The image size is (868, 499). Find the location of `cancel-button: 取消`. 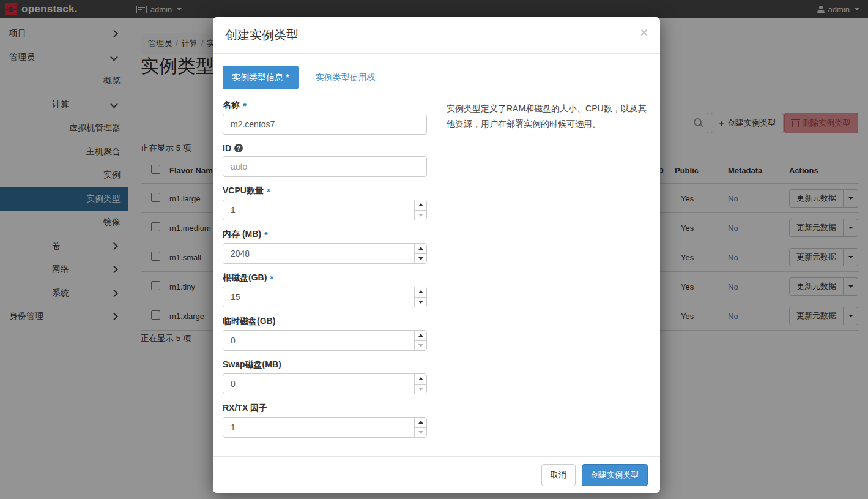

cancel-button: 取消 is located at coordinates (558, 475).